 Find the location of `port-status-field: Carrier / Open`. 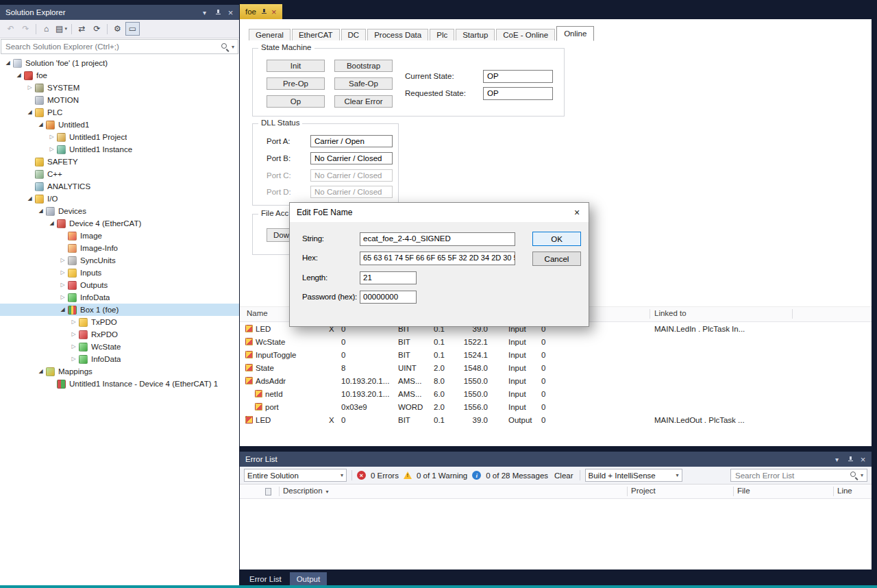

port-status-field: Carrier / Open is located at coordinates (351, 141).